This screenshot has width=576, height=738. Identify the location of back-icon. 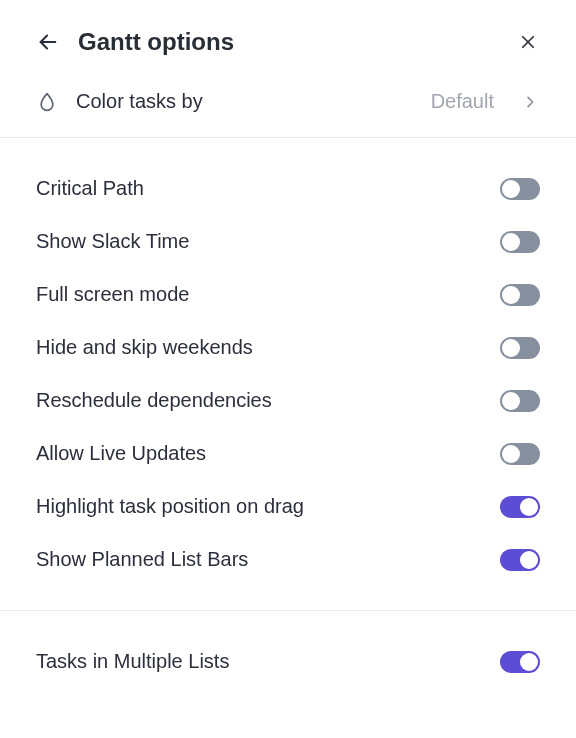
(48, 42).